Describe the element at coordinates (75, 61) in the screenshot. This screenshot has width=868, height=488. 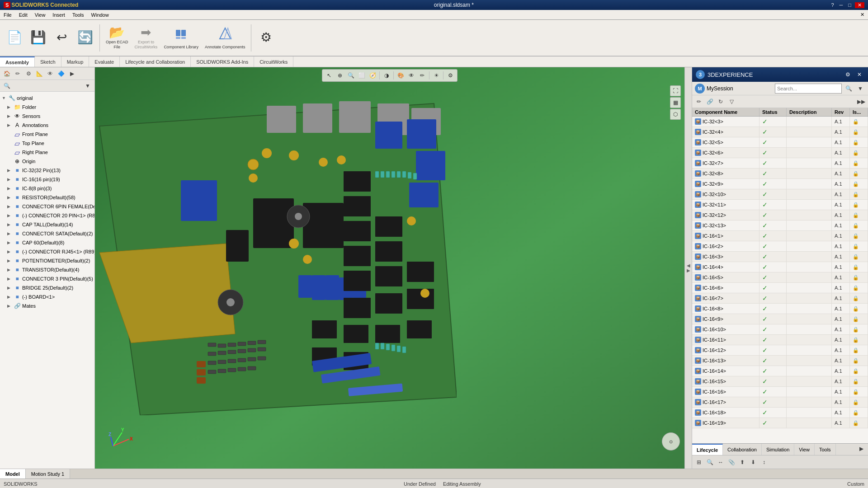
I see `tab-markup: Markup` at that location.